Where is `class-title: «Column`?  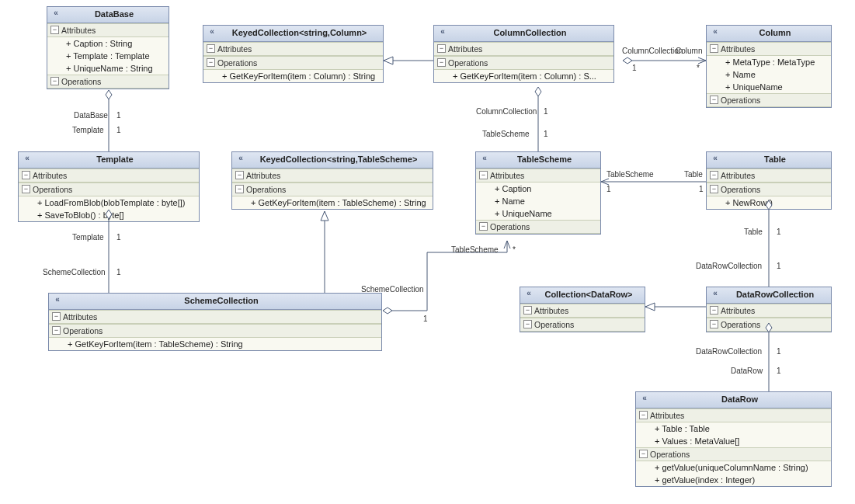 class-title: «Column is located at coordinates (769, 34).